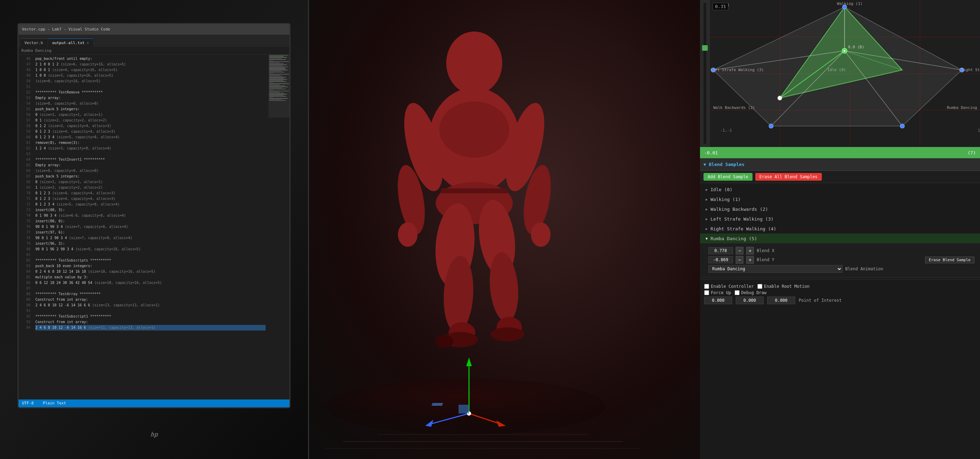 The image size is (980, 459). What do you see at coordinates (850, 4) in the screenshot?
I see `walking-label: Walking (1)` at bounding box center [850, 4].